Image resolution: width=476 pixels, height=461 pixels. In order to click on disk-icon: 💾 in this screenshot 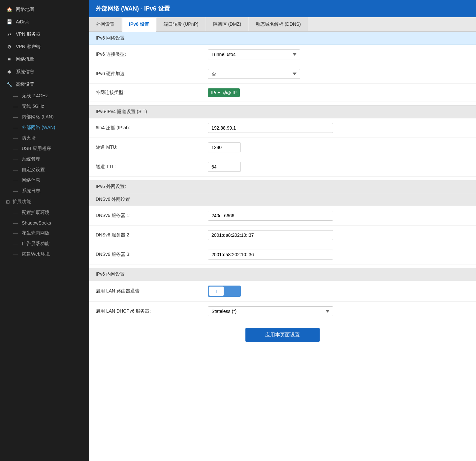, I will do `click(9, 22)`.